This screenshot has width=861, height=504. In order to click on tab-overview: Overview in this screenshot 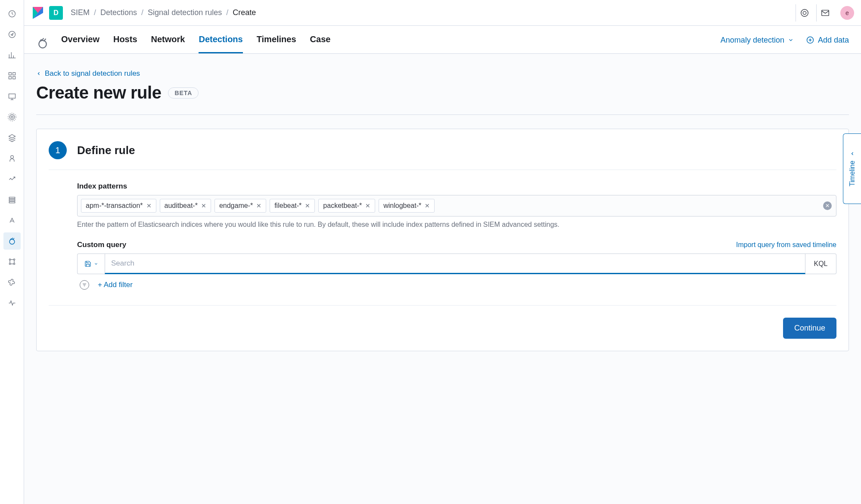, I will do `click(80, 44)`.